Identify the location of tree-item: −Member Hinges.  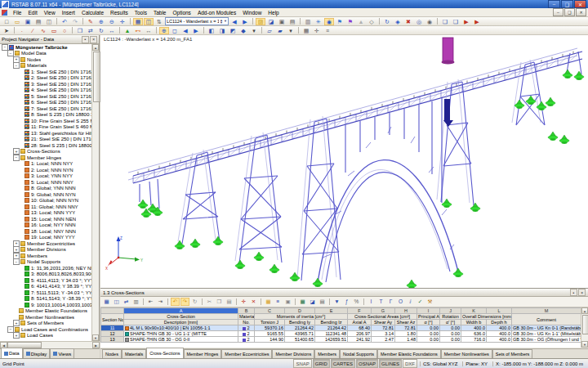
(46, 158).